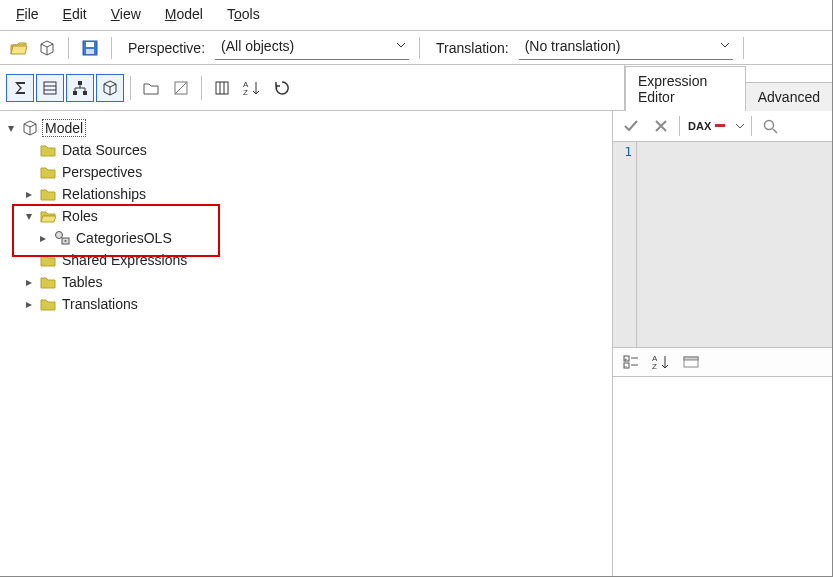 The image size is (833, 577). I want to click on translation-combo: (No translation), so click(626, 48).